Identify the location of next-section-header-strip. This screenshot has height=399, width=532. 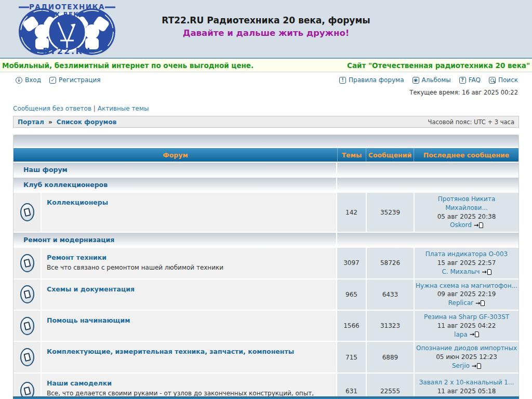
(266, 398).